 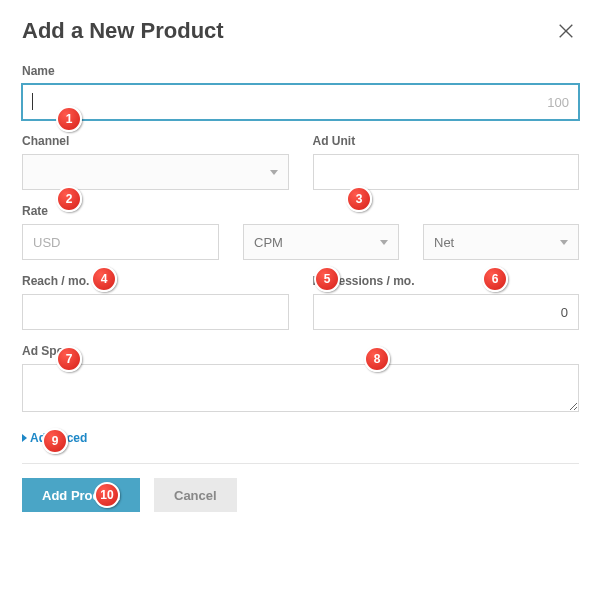 I want to click on dialog-title: Add a New Product, so click(x=123, y=31).